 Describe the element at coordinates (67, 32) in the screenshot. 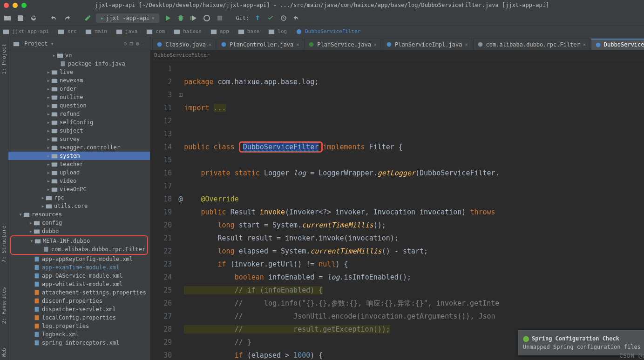

I see `crumb-src: src` at that location.